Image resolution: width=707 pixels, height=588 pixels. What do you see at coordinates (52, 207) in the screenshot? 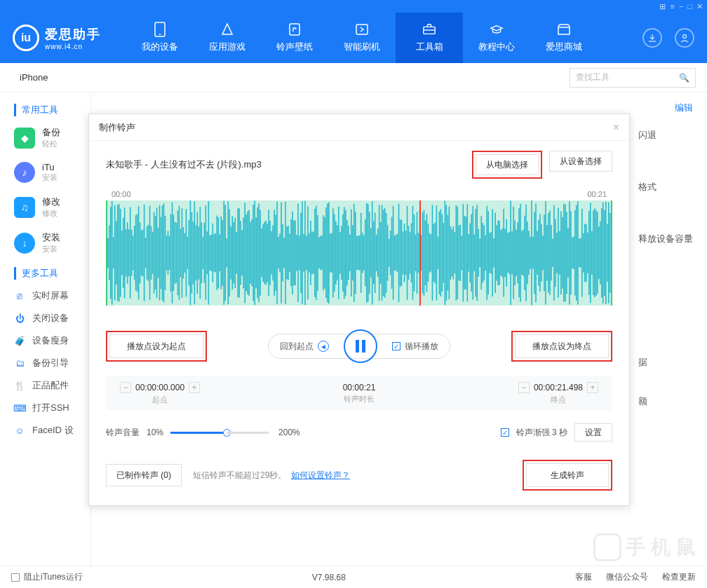
I see `sidebar-item-edit: ♫修改修改` at bounding box center [52, 207].